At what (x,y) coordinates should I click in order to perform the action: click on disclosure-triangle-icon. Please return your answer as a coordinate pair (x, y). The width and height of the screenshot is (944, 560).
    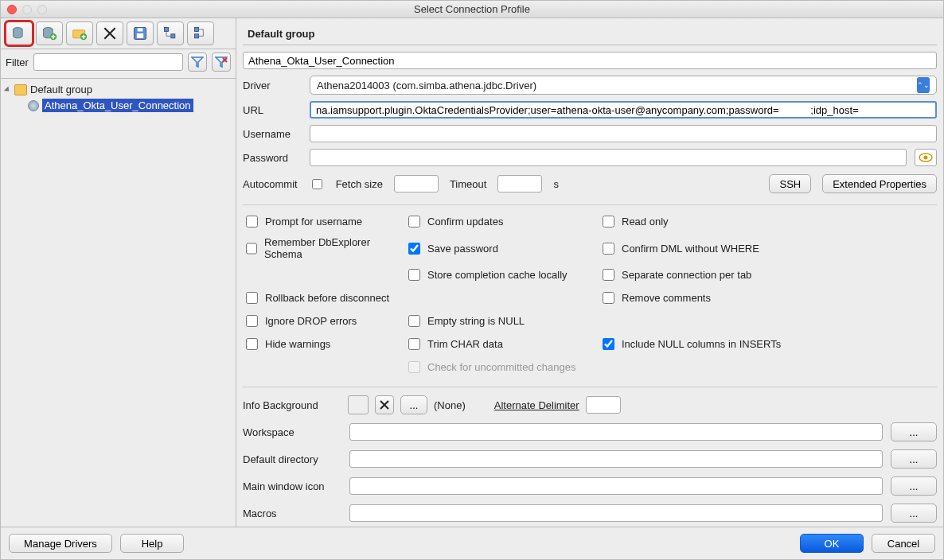
    Looking at the image, I should click on (8, 89).